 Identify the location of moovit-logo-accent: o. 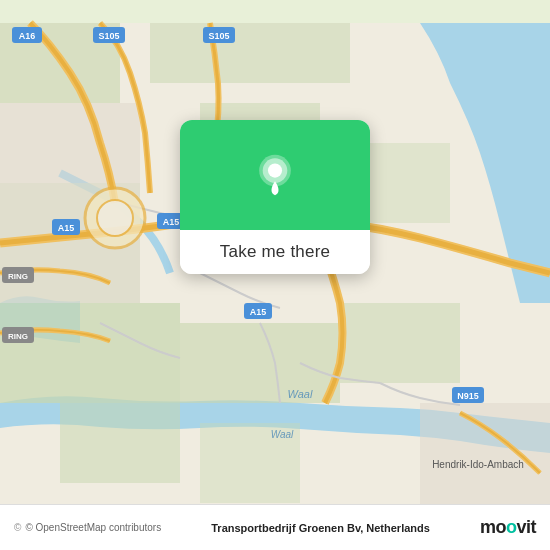
(512, 527).